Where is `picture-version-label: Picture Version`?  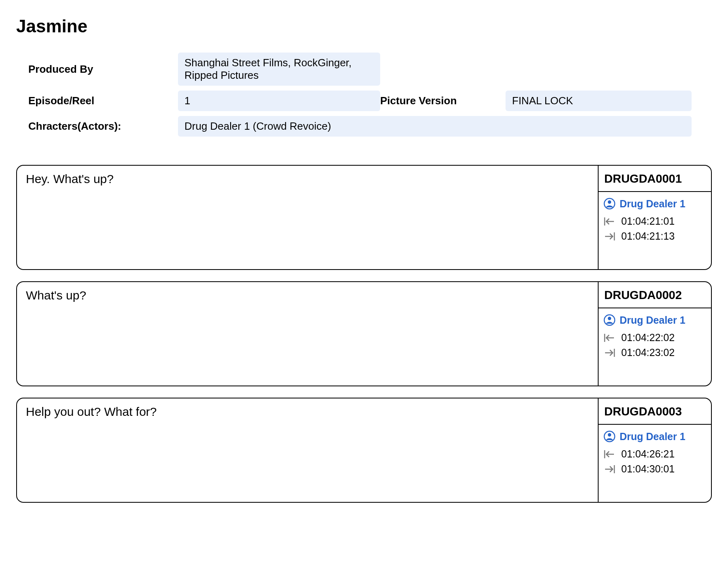
picture-version-label: Picture Version is located at coordinates (443, 101).